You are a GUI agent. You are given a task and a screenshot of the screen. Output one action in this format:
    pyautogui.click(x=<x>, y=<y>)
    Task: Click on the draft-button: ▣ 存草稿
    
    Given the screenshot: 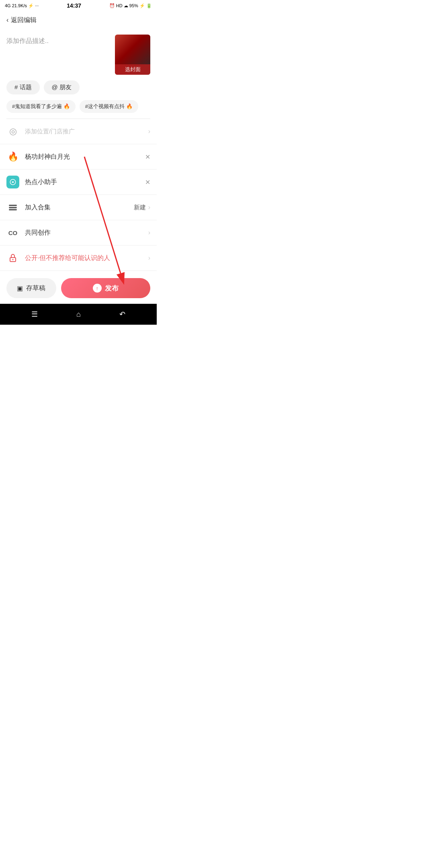 What is the action you would take?
    pyautogui.click(x=31, y=288)
    